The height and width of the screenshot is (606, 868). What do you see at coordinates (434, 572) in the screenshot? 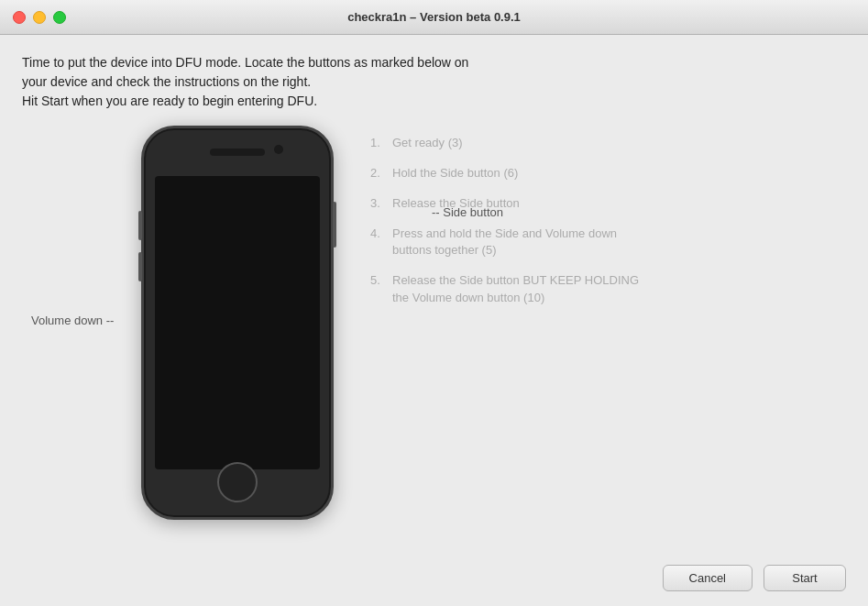
I see `footer: Cancel Start` at bounding box center [434, 572].